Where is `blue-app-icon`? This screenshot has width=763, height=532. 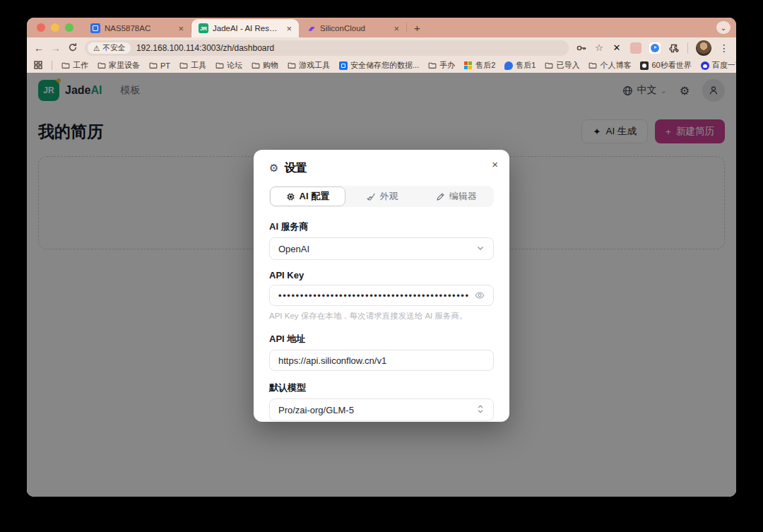 blue-app-icon is located at coordinates (343, 66).